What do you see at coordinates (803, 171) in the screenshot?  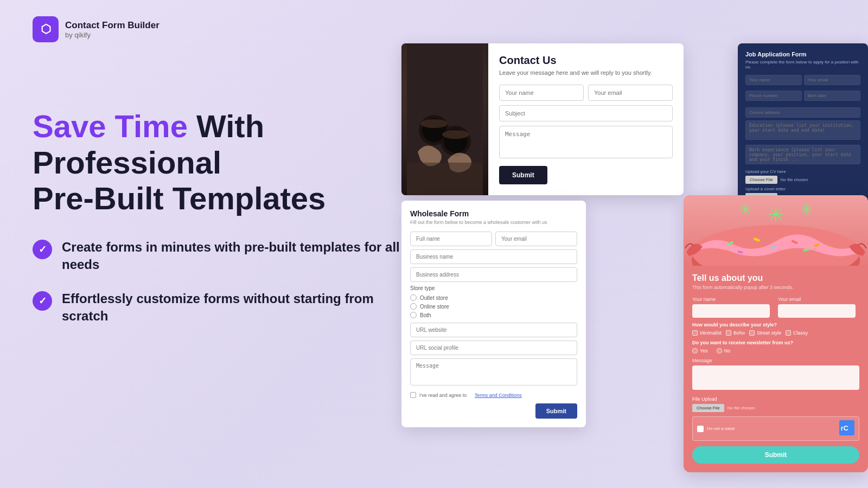 I see `job-cv-label: Upload your CV here` at bounding box center [803, 171].